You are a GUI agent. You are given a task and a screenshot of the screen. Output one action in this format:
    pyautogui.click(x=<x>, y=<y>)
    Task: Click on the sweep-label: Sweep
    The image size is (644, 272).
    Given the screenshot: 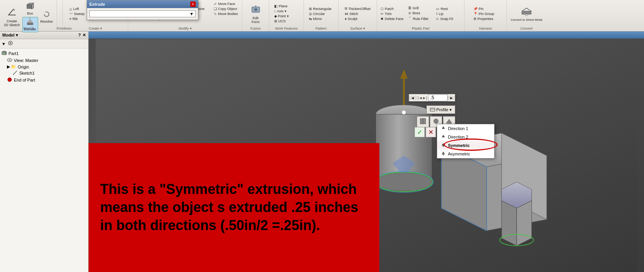 What is the action you would take?
    pyautogui.click(x=79, y=14)
    